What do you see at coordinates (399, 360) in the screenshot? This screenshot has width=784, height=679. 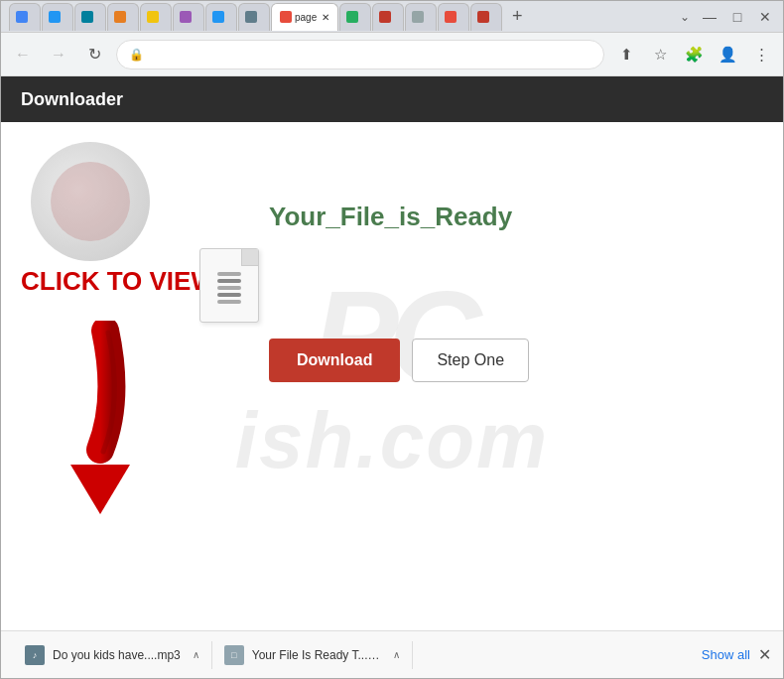 I see `buttons-row: Download Step One` at bounding box center [399, 360].